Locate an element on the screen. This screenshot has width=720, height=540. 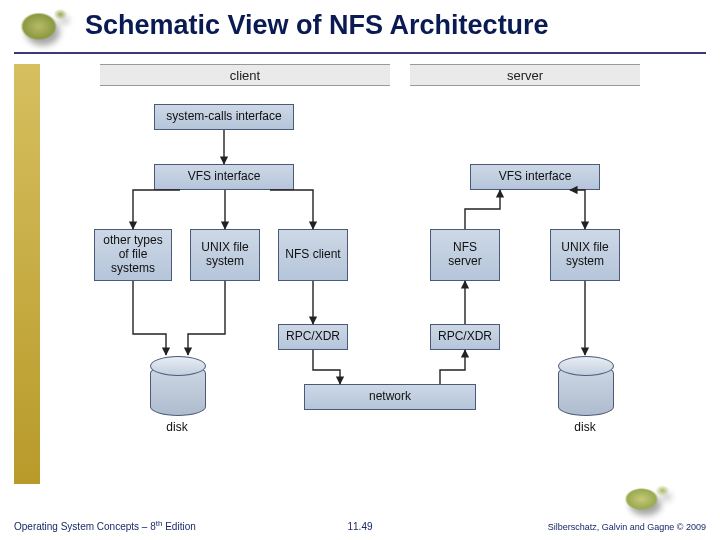
disk-client-icon is located at coordinates (178, 390).